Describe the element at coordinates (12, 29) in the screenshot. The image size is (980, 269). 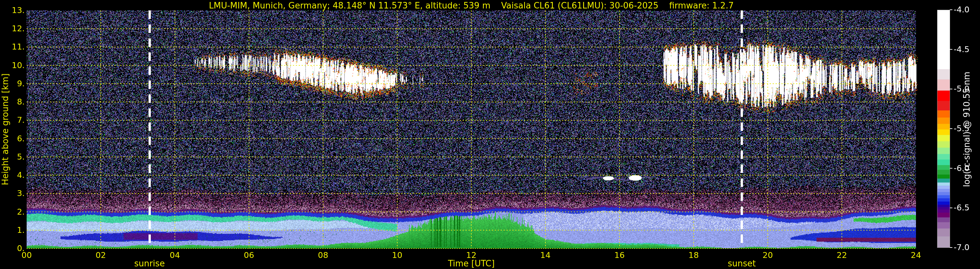
I see `y-tick-label-12: 12.` at that location.